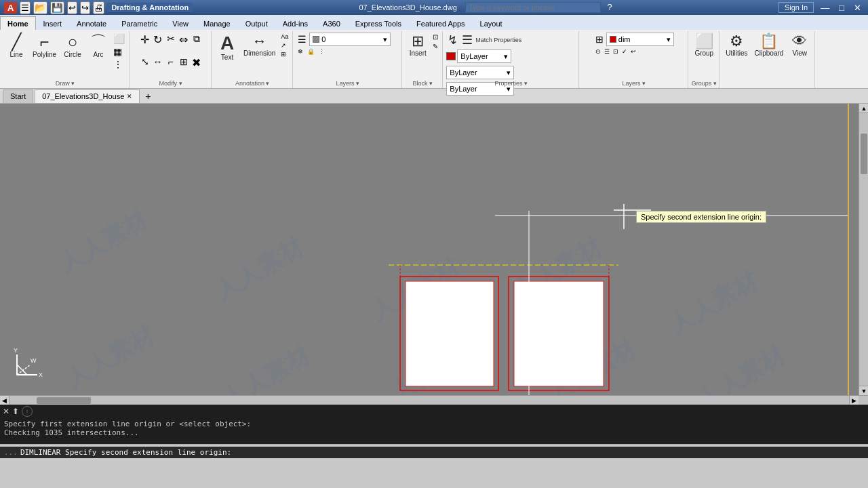 The height and width of the screenshot is (488, 868). I want to click on hatch-button: ▦, so click(119, 52).